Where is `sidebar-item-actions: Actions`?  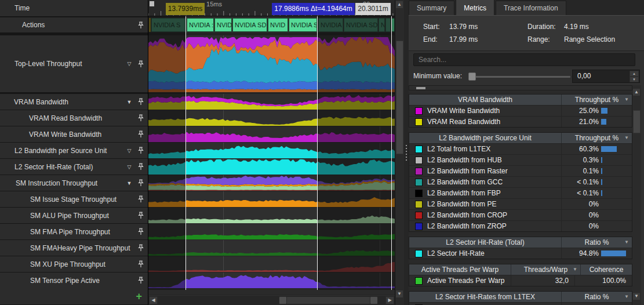 sidebar-item-actions: Actions is located at coordinates (74, 25).